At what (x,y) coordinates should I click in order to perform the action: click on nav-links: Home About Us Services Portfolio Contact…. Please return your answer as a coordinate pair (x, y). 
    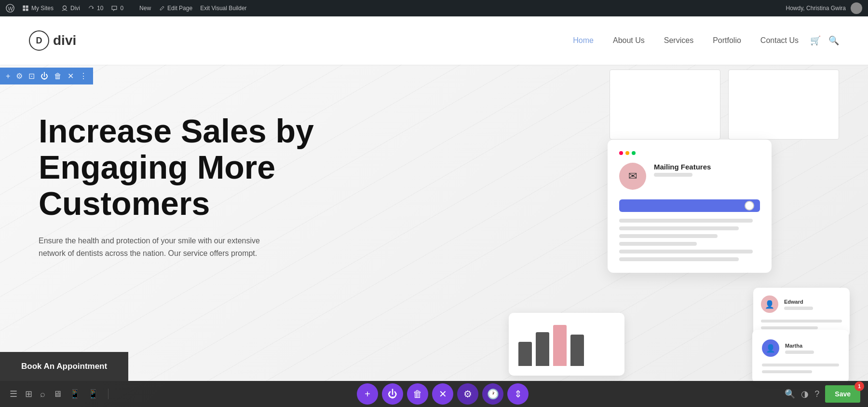
    Looking at the image, I should click on (686, 41).